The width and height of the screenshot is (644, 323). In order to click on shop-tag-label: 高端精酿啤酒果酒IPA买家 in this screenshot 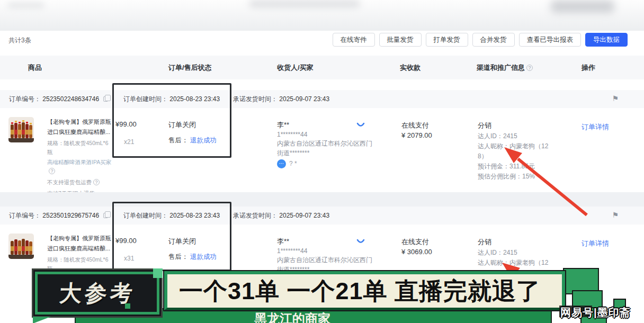, I will do `click(79, 162)`.